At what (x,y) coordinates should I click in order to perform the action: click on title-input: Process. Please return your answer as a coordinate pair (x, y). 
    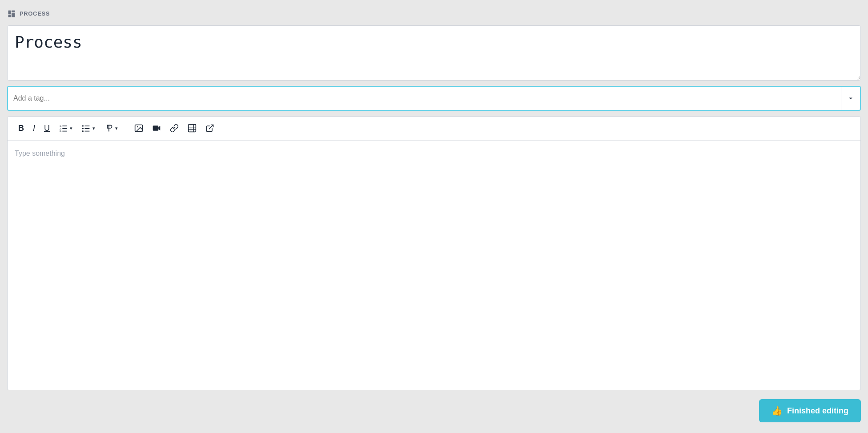
    Looking at the image, I should click on (434, 53).